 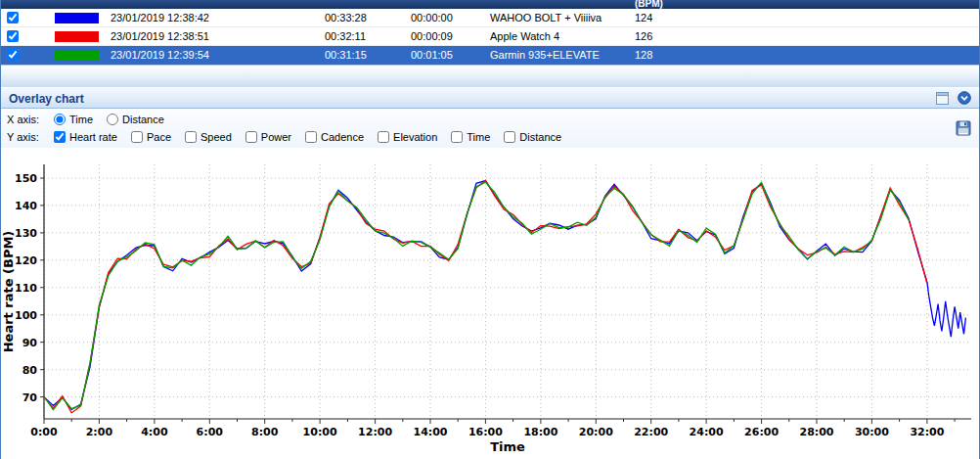 I want to click on row-offset: 00:01:05, so click(x=446, y=55).